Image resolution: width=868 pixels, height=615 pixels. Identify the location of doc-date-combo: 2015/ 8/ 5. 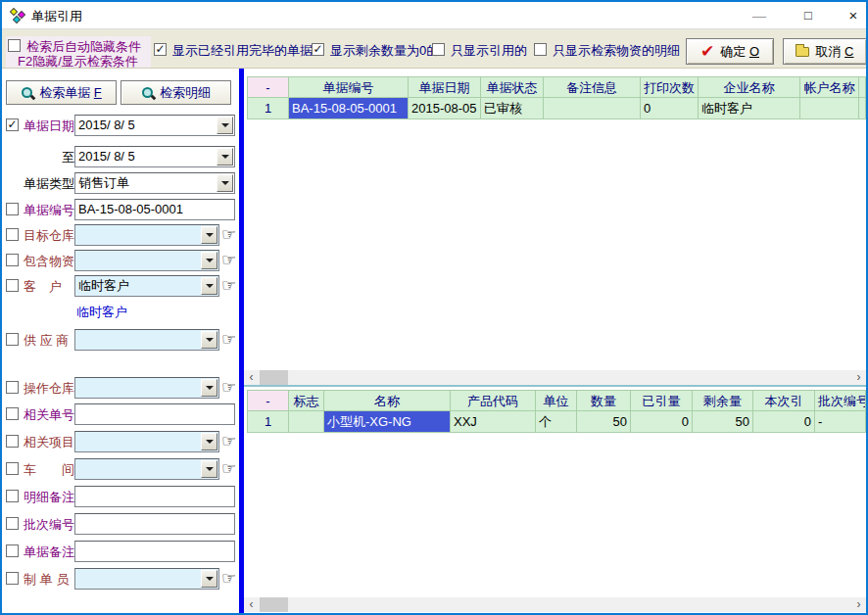
(155, 125).